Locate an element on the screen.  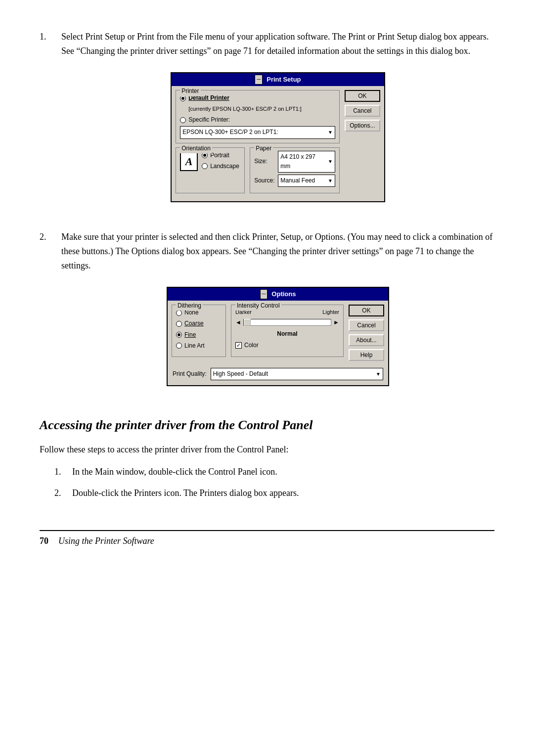
specific-printer-label: Specific Printer: is located at coordinates (209, 120).